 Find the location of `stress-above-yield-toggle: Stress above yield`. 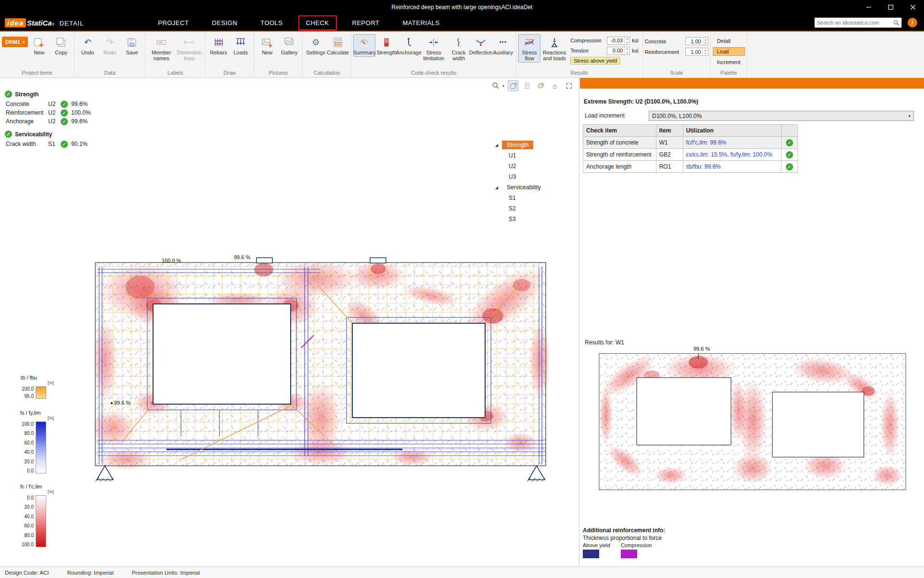

stress-above-yield-toggle: Stress above yield is located at coordinates (595, 61).